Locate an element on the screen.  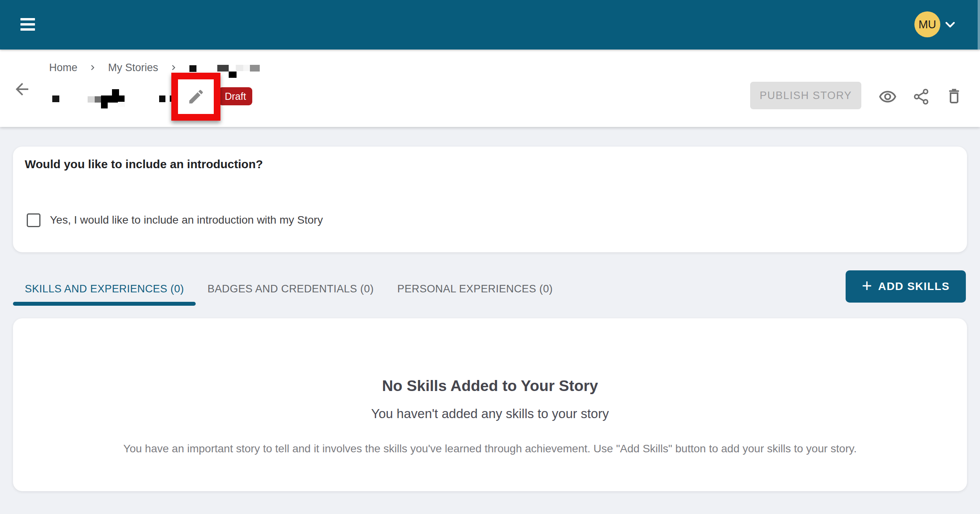
introduction-checkbox is located at coordinates (34, 220).